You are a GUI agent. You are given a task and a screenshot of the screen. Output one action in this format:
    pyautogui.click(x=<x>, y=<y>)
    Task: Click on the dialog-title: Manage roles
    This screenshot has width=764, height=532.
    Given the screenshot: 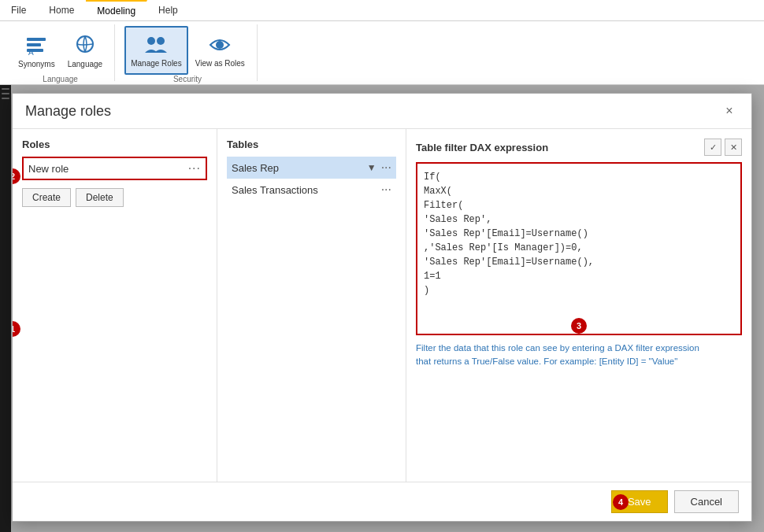 What is the action you would take?
    pyautogui.click(x=68, y=112)
    